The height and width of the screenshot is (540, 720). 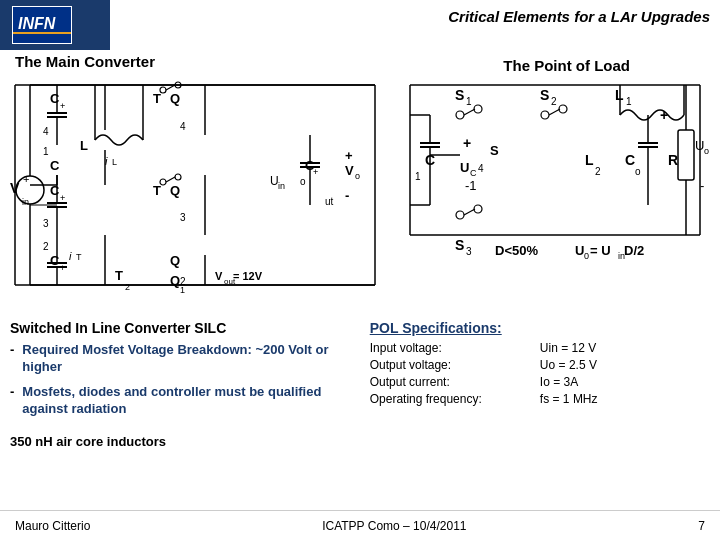 What do you see at coordinates (196, 401) in the screenshot?
I see `bullet-text-2: Mosfets, diodes and controller must be q…` at bounding box center [196, 401].